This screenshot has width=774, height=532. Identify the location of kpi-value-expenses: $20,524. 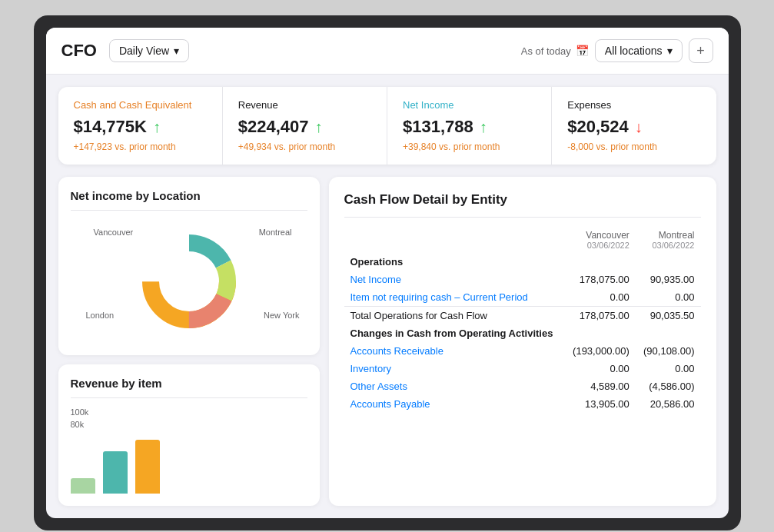
(598, 127).